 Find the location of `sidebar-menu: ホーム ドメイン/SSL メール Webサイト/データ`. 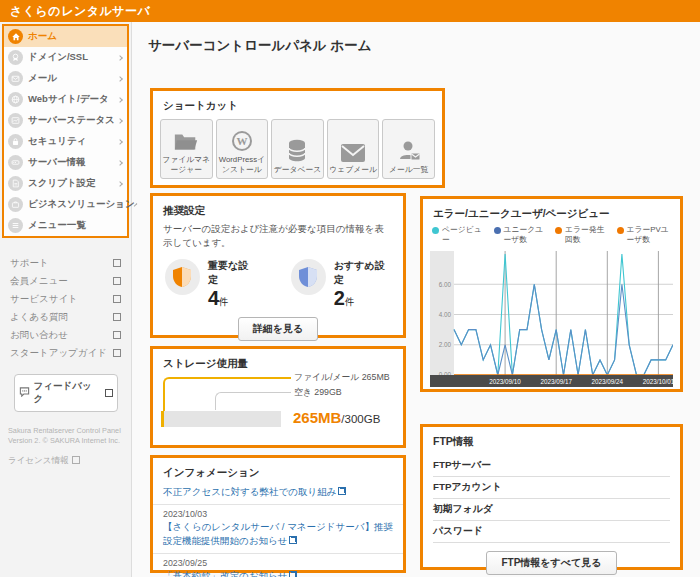

sidebar-menu: ホーム ドメイン/SSL メール Webサイト/データ is located at coordinates (66, 131).